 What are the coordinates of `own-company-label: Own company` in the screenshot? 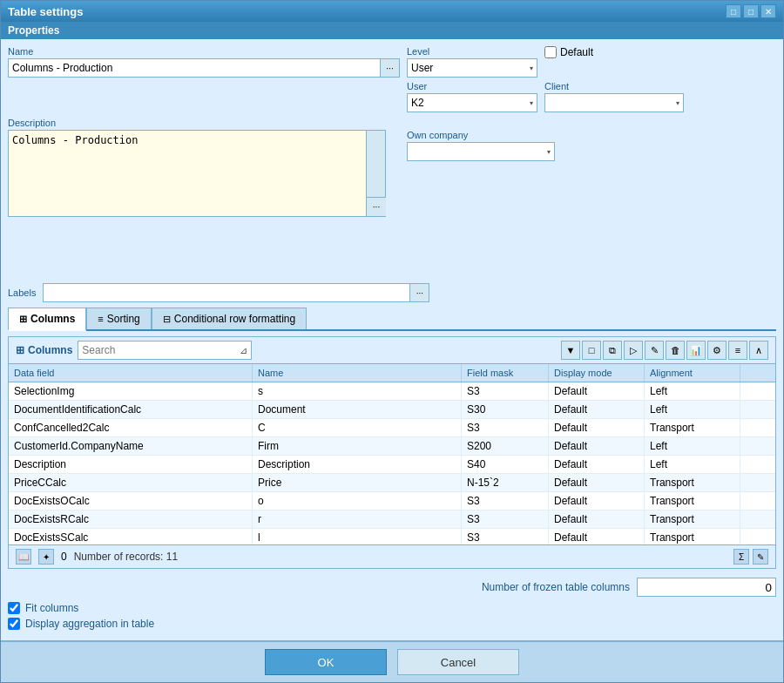 It's located at (481, 135).